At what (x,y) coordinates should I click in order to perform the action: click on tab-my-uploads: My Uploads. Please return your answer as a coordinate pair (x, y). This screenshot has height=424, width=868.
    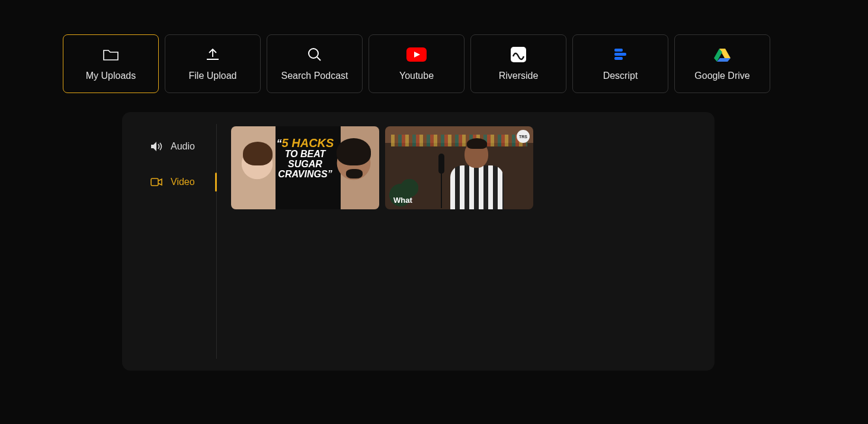
    Looking at the image, I should click on (111, 64).